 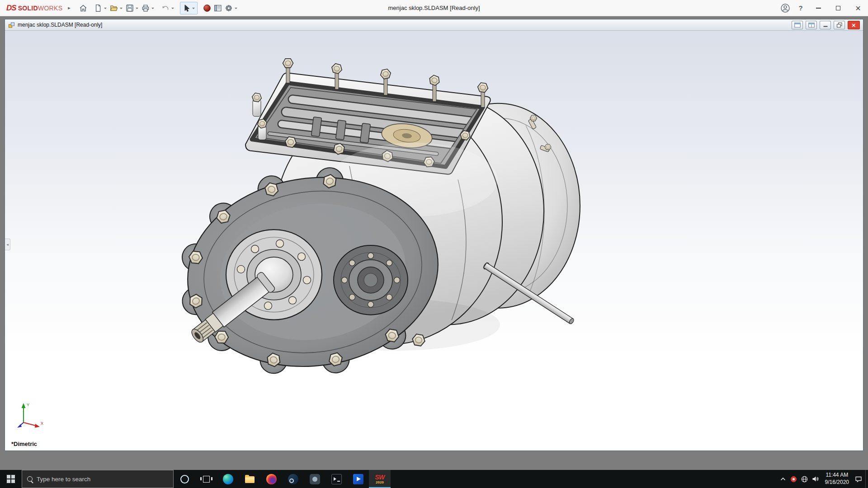 I want to click on doc-restore-button, so click(x=839, y=25).